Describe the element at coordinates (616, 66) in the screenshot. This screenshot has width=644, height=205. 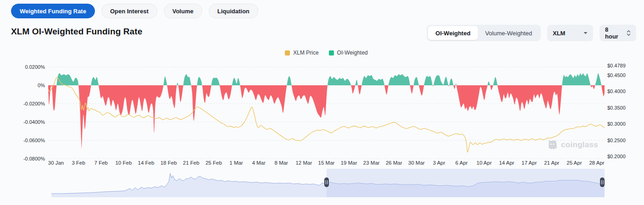
I see `right-axis-tick: $0.4789` at that location.